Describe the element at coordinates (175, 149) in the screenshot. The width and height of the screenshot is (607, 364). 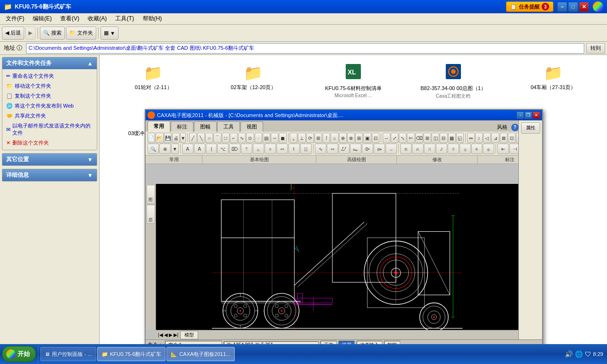
I see `dropdown2: ▼` at that location.